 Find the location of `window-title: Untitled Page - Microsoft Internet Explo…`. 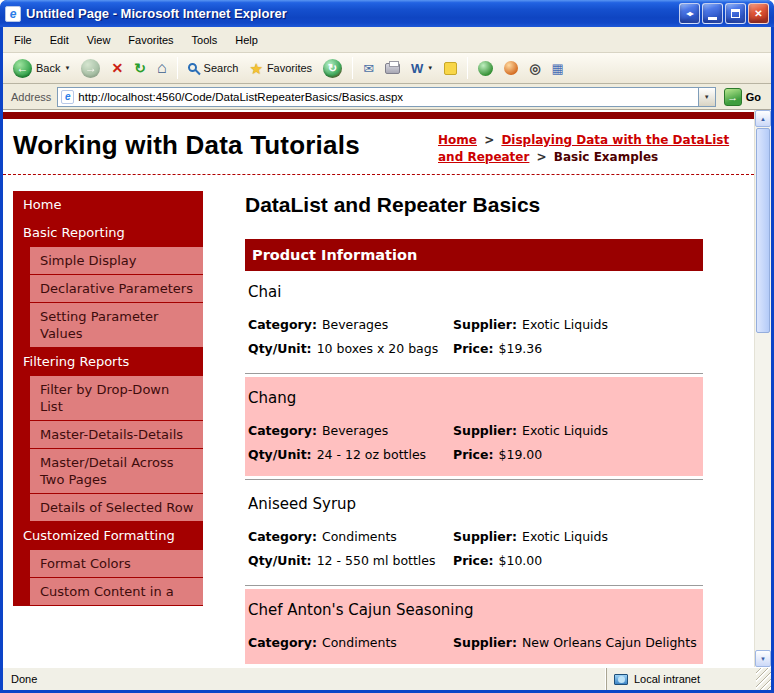

window-title: Untitled Page - Microsoft Internet Explo… is located at coordinates (350, 14).